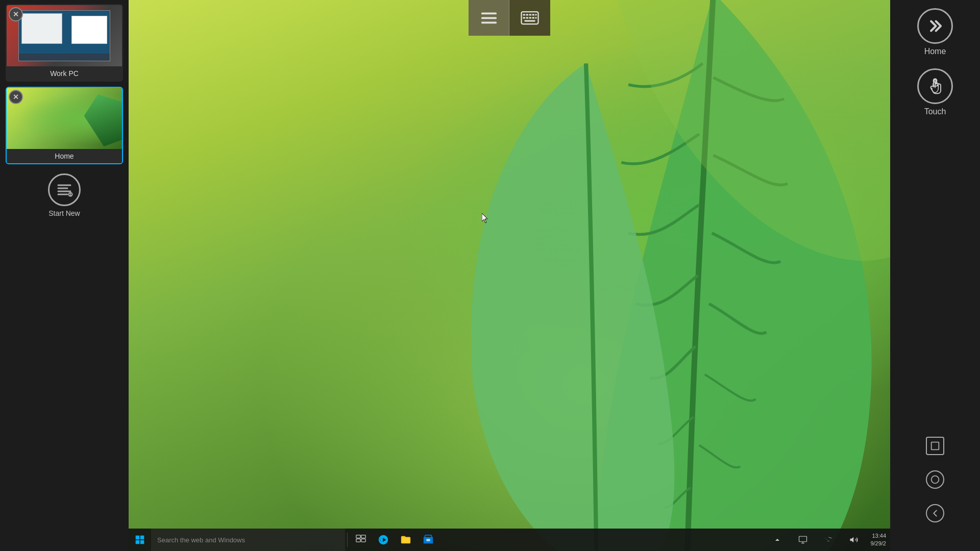 Image resolution: width=980 pixels, height=551 pixels. I want to click on workpc-screen-preview, so click(64, 36).